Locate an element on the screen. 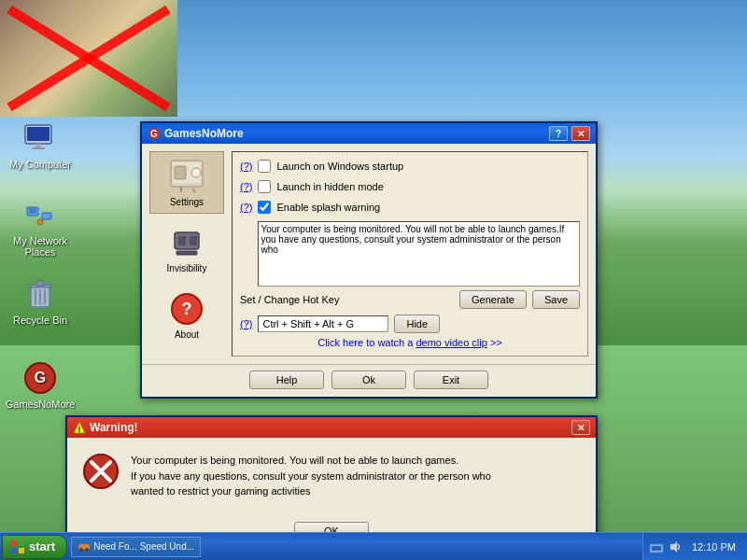  warning-line1: Your computer is being monitored. You wi… is located at coordinates (356, 461).